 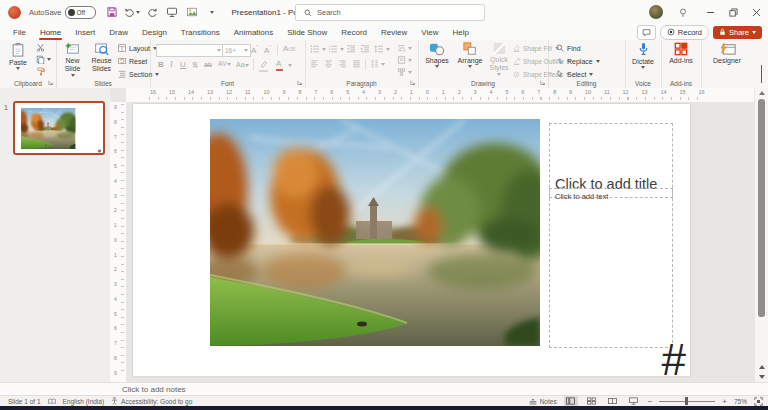 I want to click on designer-button: Designer, so click(x=727, y=54).